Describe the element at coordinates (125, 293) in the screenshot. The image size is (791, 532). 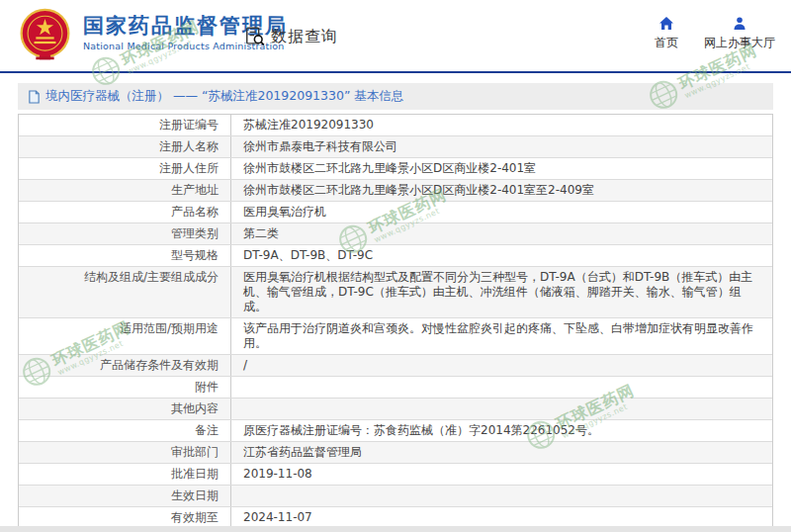
I see `row-label: 结构及组成/主要组成成分` at that location.